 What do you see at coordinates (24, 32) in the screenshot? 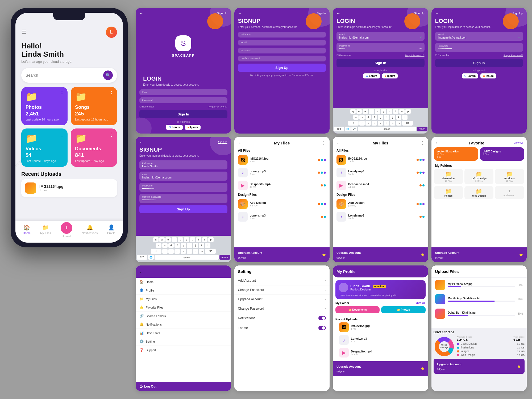
I see `hamburger-icon: ☰` at bounding box center [24, 32].